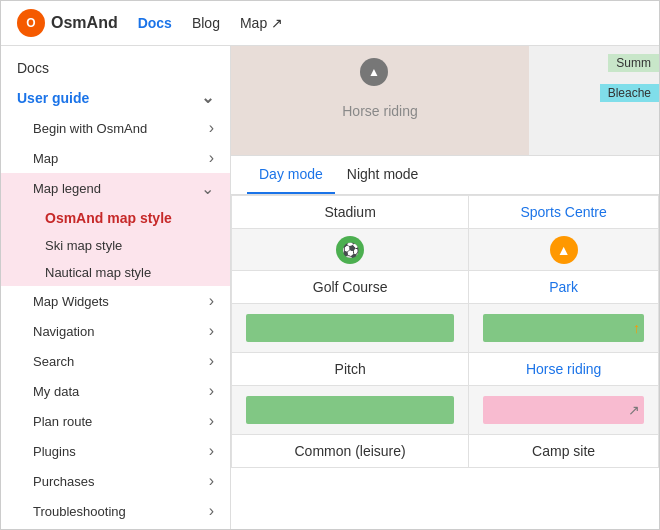 The image size is (660, 530). I want to click on pitch-bar-cell, so click(350, 410).